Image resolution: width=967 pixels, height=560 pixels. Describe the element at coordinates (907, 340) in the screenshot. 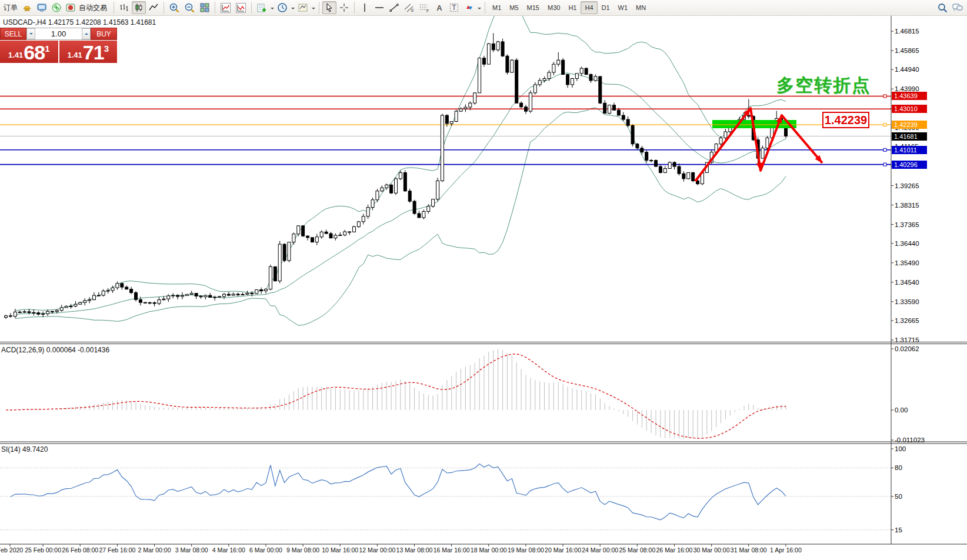

I see `price-axis-tick: 1.31715` at that location.